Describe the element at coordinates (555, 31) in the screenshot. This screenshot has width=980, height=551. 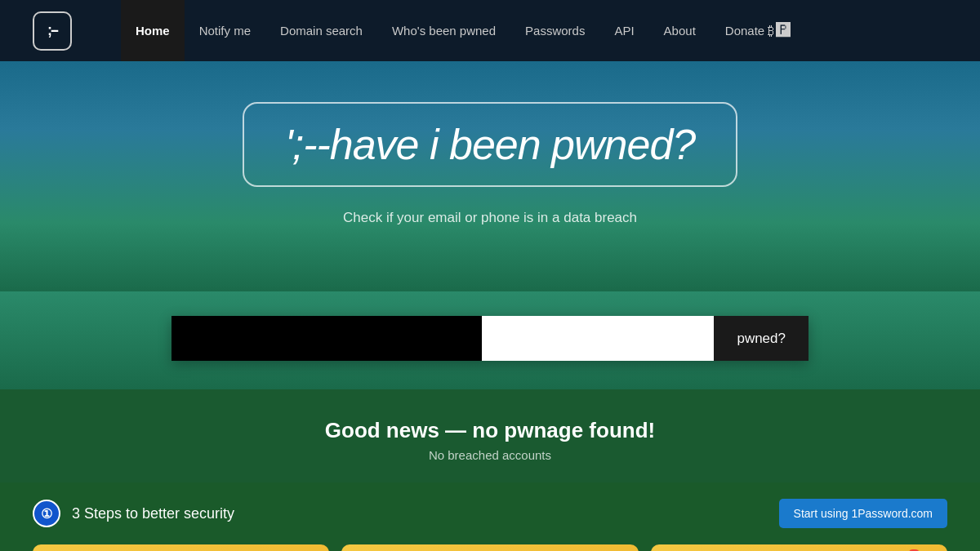
I see `nav-link-passwords: Passwords` at that location.